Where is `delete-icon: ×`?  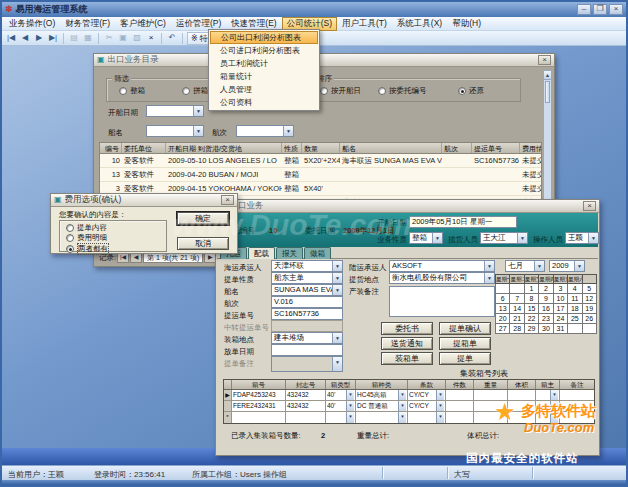 delete-icon: × is located at coordinates (151, 38).